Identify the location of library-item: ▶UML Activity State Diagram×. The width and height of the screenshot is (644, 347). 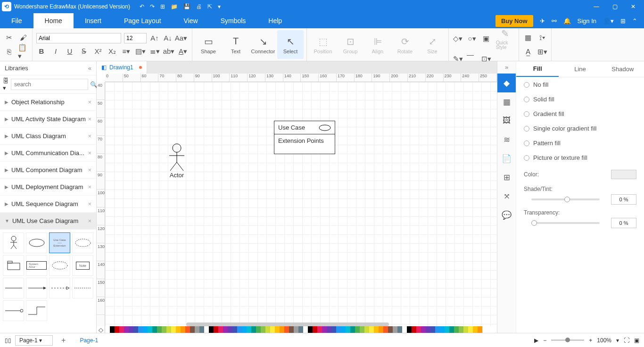
(48, 119).